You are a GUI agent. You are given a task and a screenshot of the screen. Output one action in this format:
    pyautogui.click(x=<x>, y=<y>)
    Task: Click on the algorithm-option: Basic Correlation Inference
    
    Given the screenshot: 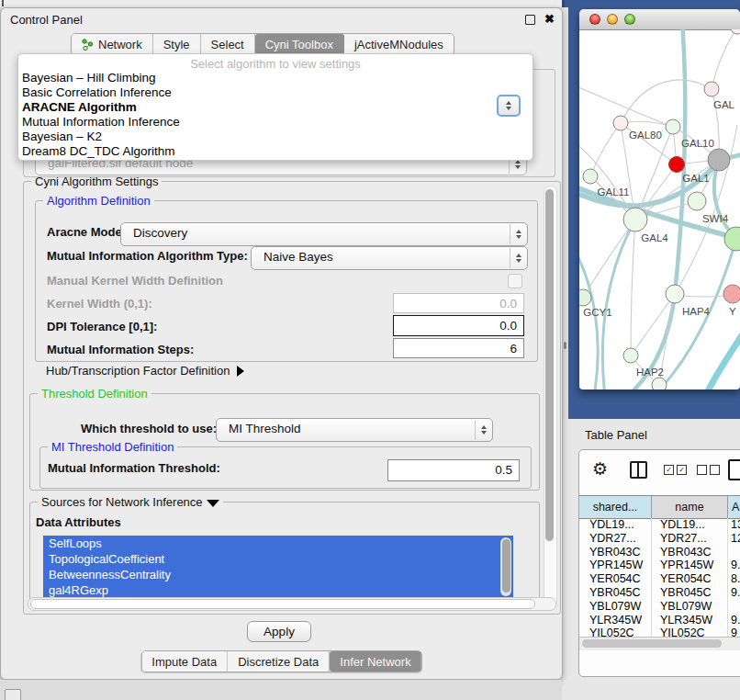 What is the action you would take?
    pyautogui.click(x=275, y=93)
    